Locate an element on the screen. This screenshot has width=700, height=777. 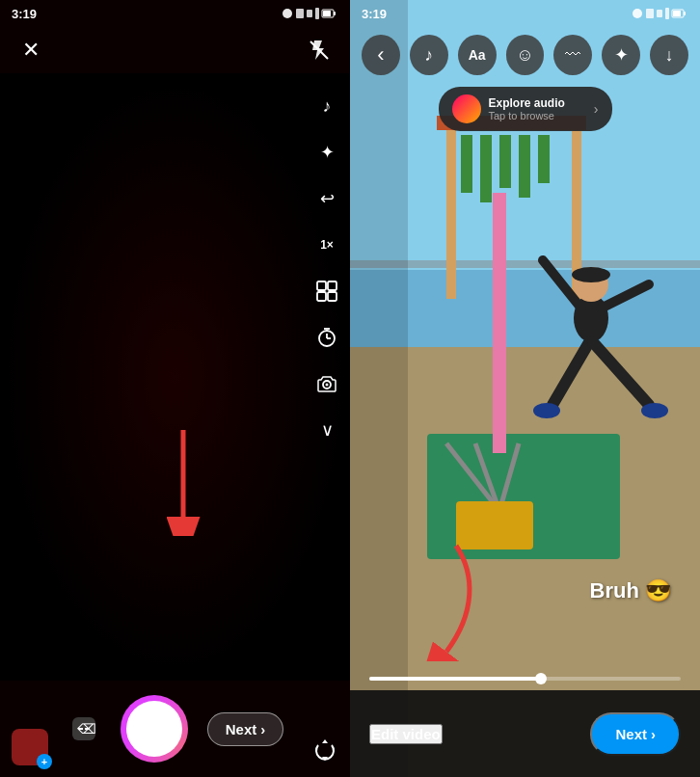
red-arrow-left is located at coordinates (193, 478).